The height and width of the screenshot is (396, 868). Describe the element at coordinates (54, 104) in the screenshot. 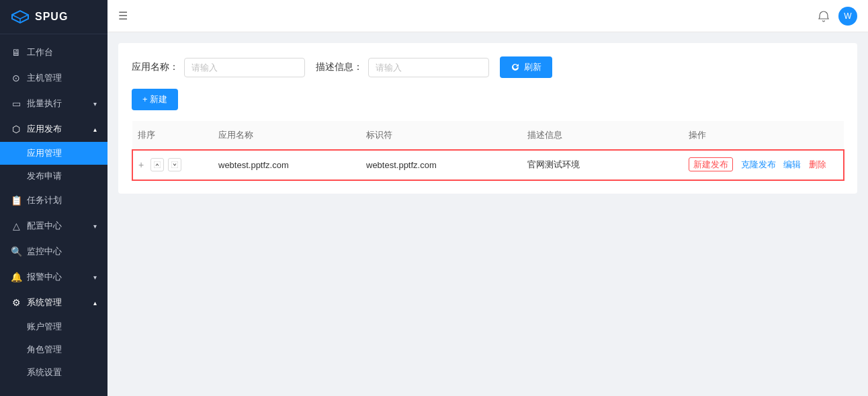

I see `sidebar-item-batch: ▭ 批量执行 ▾` at that location.